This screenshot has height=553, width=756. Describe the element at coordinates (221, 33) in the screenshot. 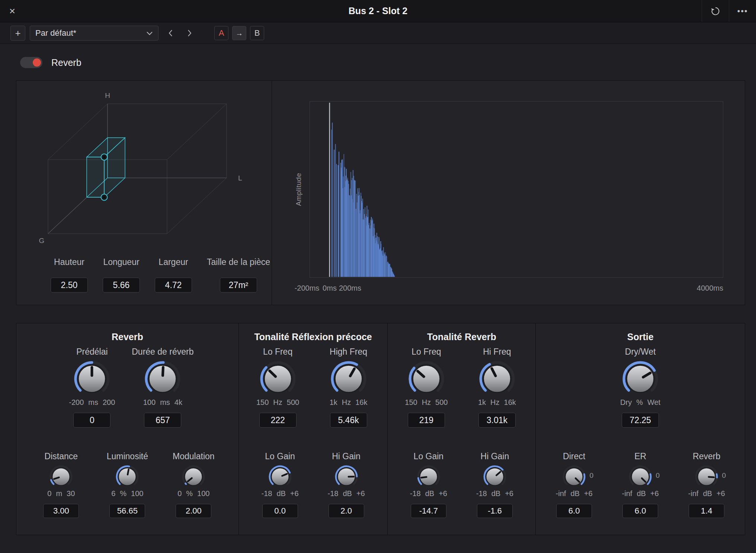

I see `ab-a-button: A` at that location.